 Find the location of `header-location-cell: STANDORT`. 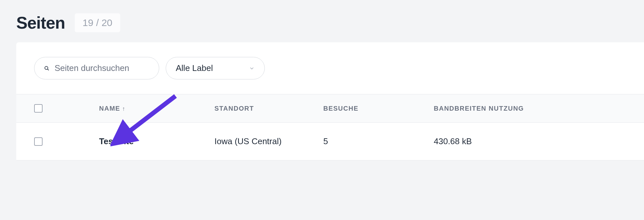

header-location-cell: STANDORT is located at coordinates (269, 109).